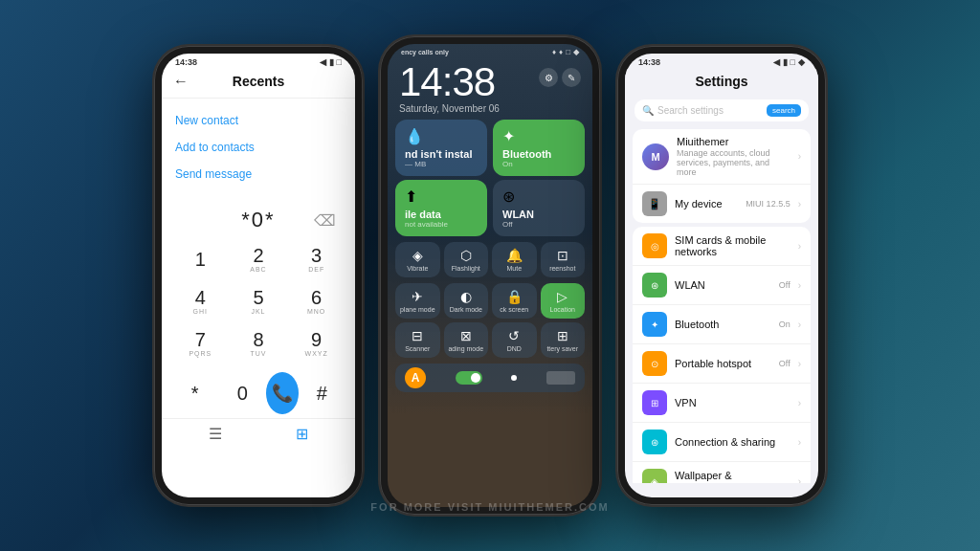 This screenshot has height=551, width=980. Describe the element at coordinates (201, 340) in the screenshot. I see `dial-num-7: 7` at that location.